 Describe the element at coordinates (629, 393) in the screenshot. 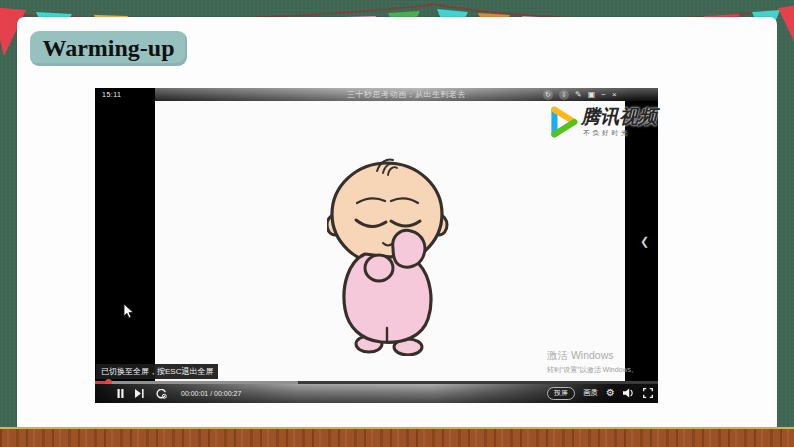

I see `volume-icon` at that location.